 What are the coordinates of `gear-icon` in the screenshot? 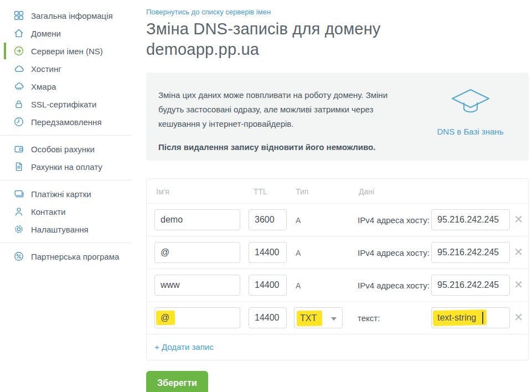 It's located at (19, 229).